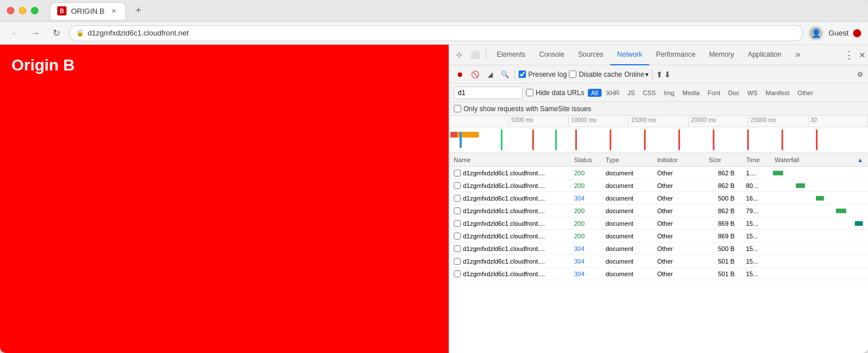 The width and height of the screenshot is (868, 353). I want to click on upload-button: ⬆, so click(659, 74).